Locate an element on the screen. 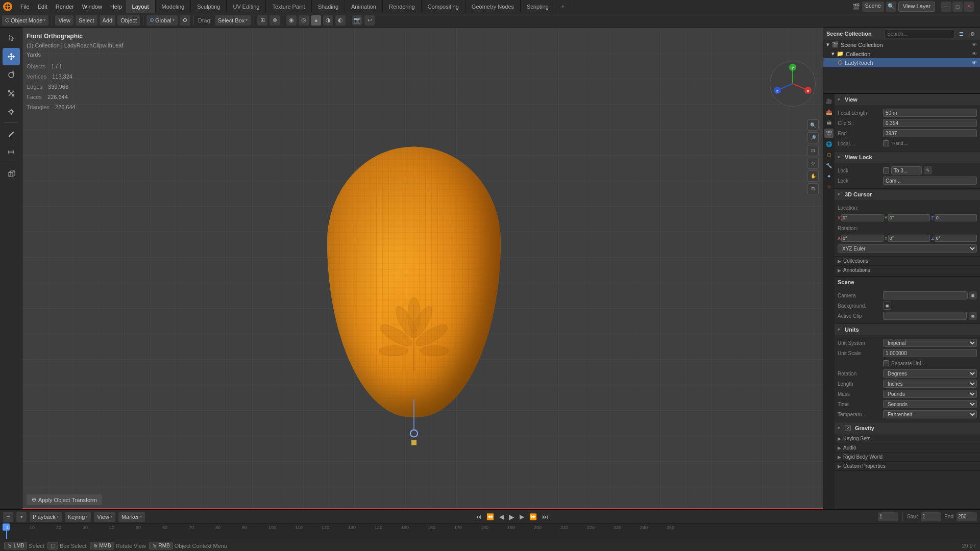 This screenshot has height=551, width=980. mode-selector: ⬡ Object Mode is located at coordinates (26, 20).